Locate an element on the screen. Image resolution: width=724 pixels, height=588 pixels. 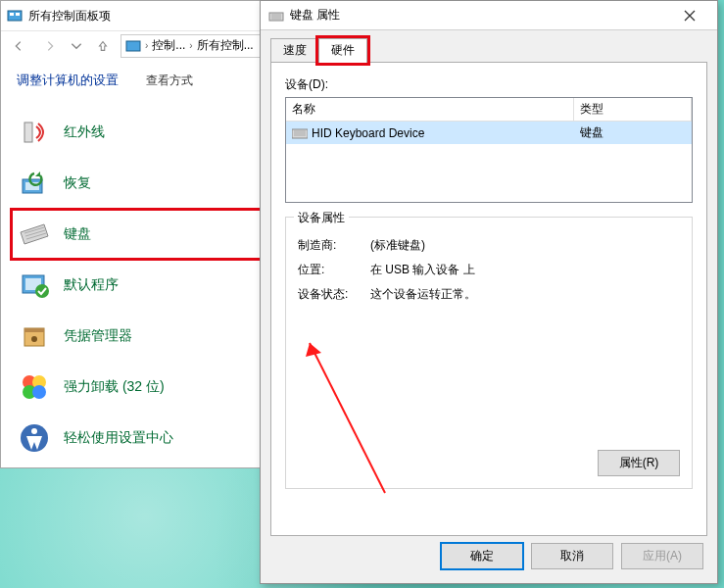
device-name-text: HID Keyboard Device is located at coordinates (368, 133).